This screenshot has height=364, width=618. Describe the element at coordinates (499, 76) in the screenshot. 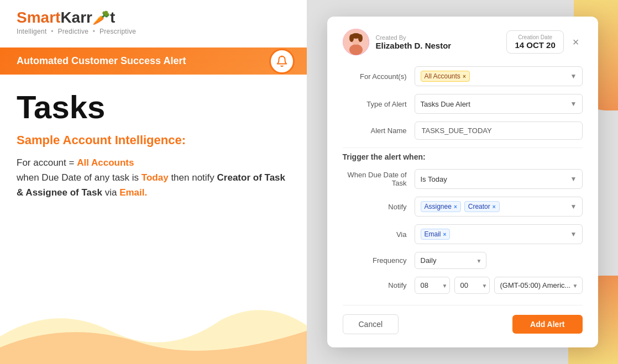

I see `for-accounts-control: All Accounts × ▼` at that location.